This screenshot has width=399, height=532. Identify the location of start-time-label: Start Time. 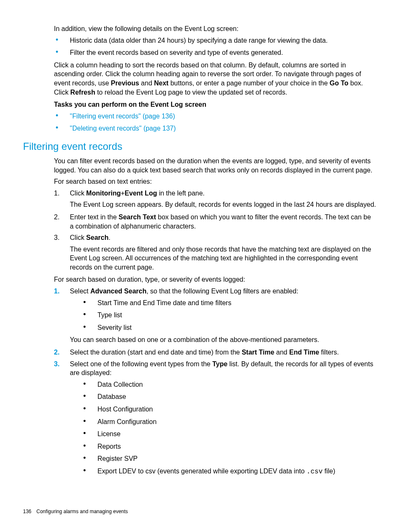
(258, 352).